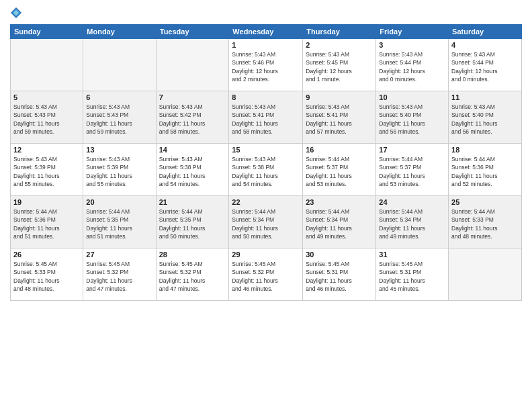  What do you see at coordinates (120, 275) in the screenshot?
I see `calendar-cell: 27Sunrise: 5:45 AM Sunset: 5:32 PM Dayli…` at bounding box center [120, 275].